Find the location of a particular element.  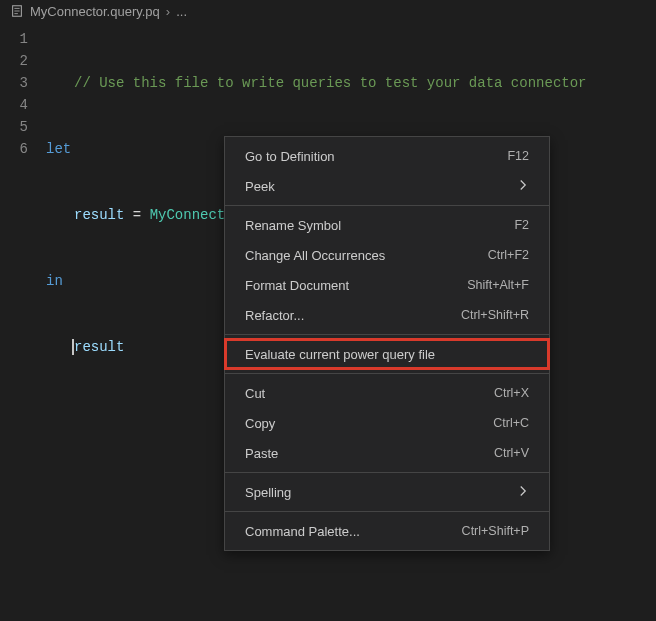

line-number: 5 is located at coordinates (23, 127).